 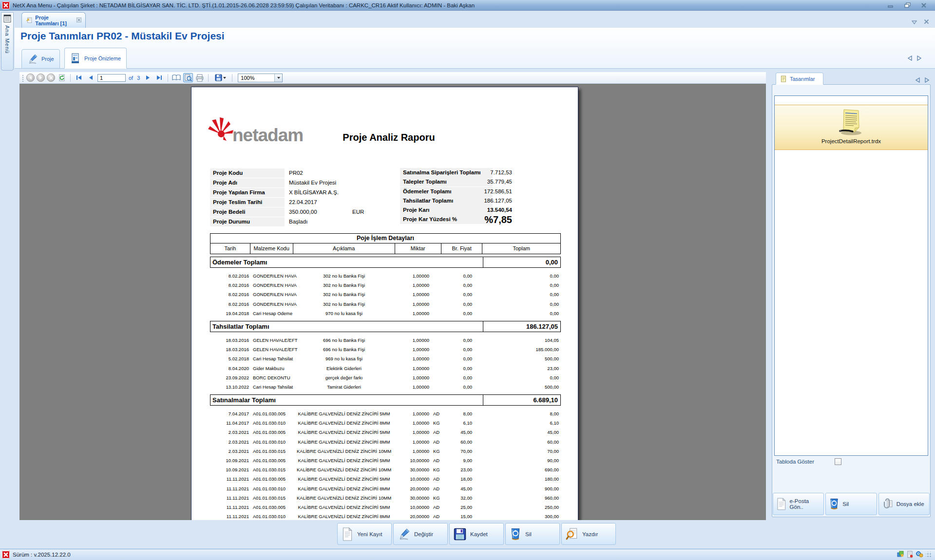 What do you see at coordinates (521, 479) in the screenshot?
I see `detail-cell: 180,00` at bounding box center [521, 479].